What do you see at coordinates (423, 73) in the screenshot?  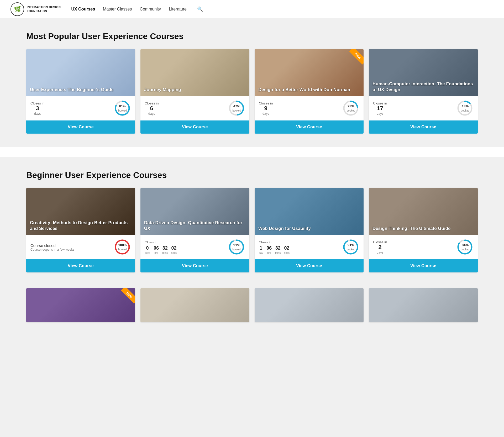 I see `course-image-placeholder: Human-Computer Interaction: The Foundati…` at bounding box center [423, 73].